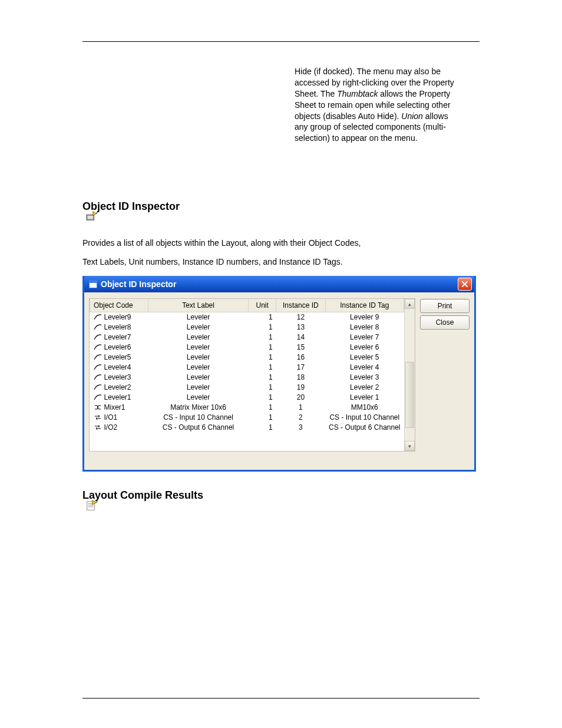 Image resolution: width=562 pixels, height=728 pixels. Describe the element at coordinates (300, 428) in the screenshot. I see `cell-instance-id: 3` at that location.